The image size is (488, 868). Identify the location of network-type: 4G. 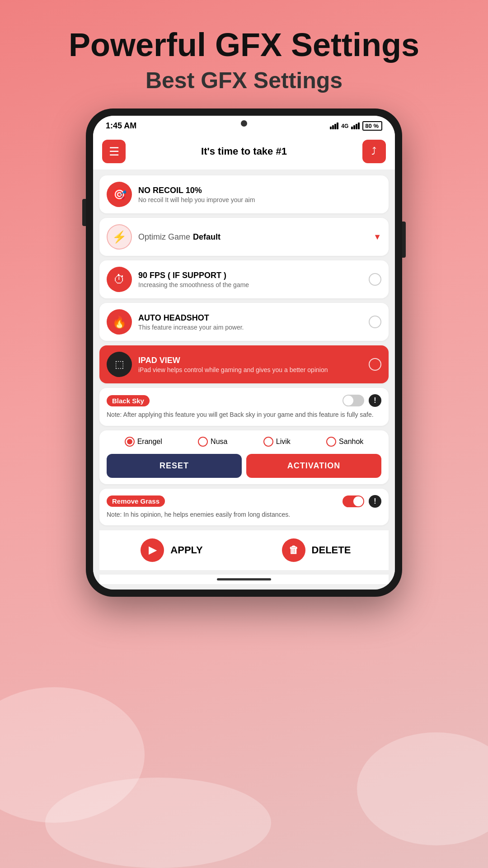
(345, 126).